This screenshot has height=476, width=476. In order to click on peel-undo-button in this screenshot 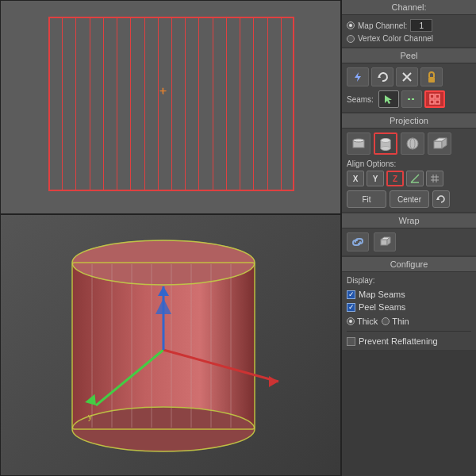, I will do `click(382, 77)`.